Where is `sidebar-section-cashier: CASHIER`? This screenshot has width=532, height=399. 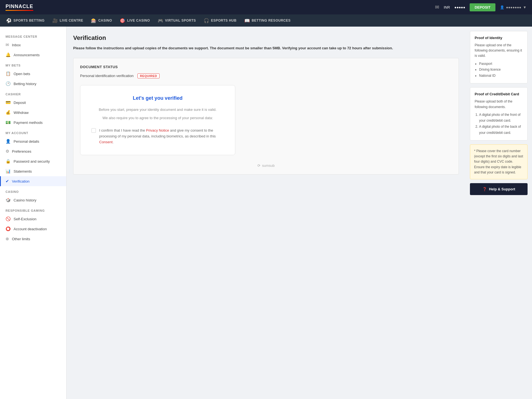
sidebar-section-cashier: CASHIER is located at coordinates (33, 93).